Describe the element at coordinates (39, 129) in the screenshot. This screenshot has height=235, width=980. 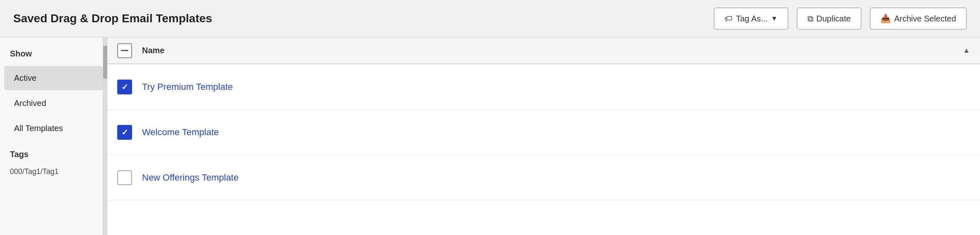
I see `all-templates-item-label: All Templates` at that location.